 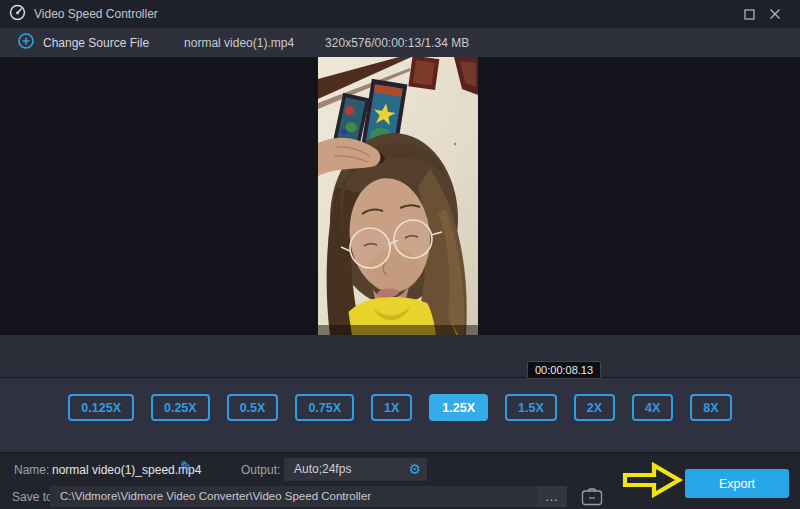 What do you see at coordinates (180, 408) in the screenshot?
I see `speed-button-025x: 0.25X` at bounding box center [180, 408].